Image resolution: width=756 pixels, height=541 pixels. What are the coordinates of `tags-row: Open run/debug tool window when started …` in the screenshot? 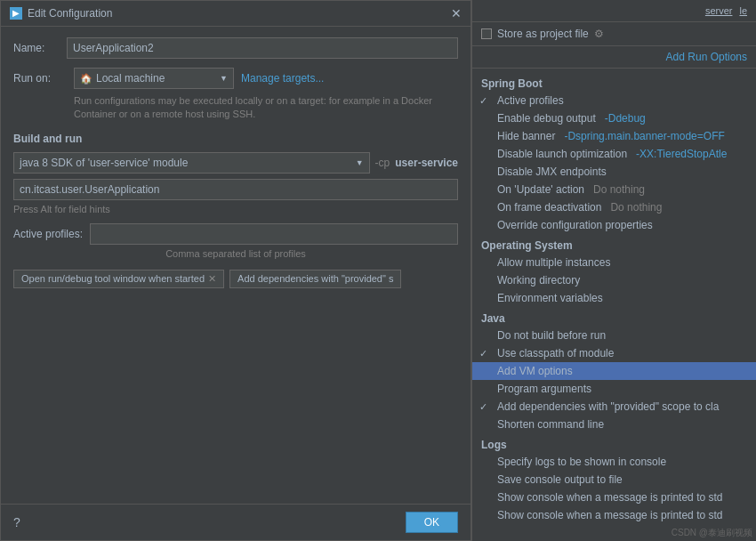 It's located at (236, 279).